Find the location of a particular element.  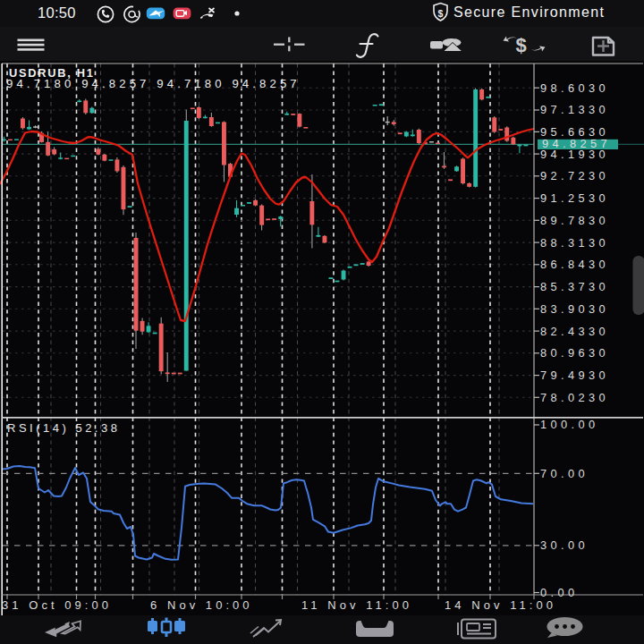

svg-text: 80.9630 is located at coordinates (574, 352).